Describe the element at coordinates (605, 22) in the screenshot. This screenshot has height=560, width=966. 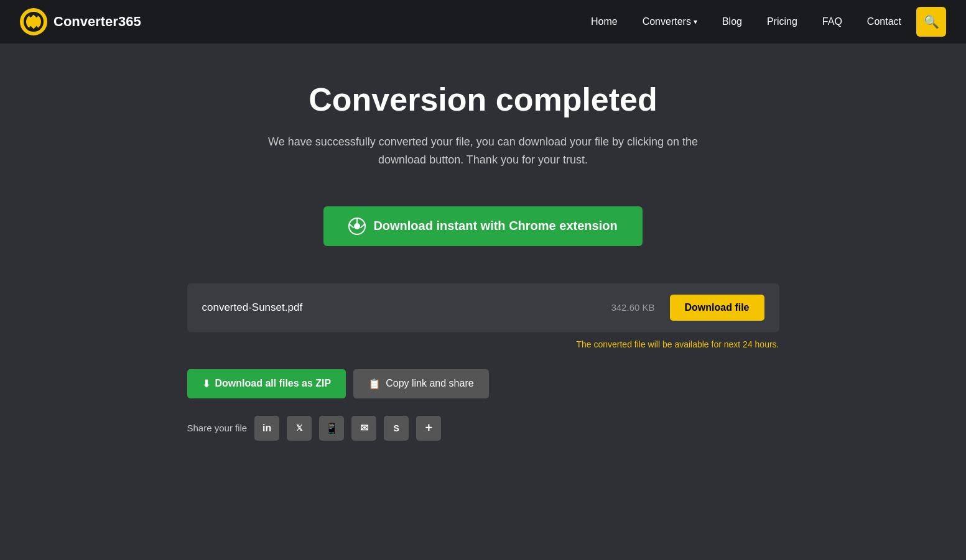
I see `home-link: Home` at that location.